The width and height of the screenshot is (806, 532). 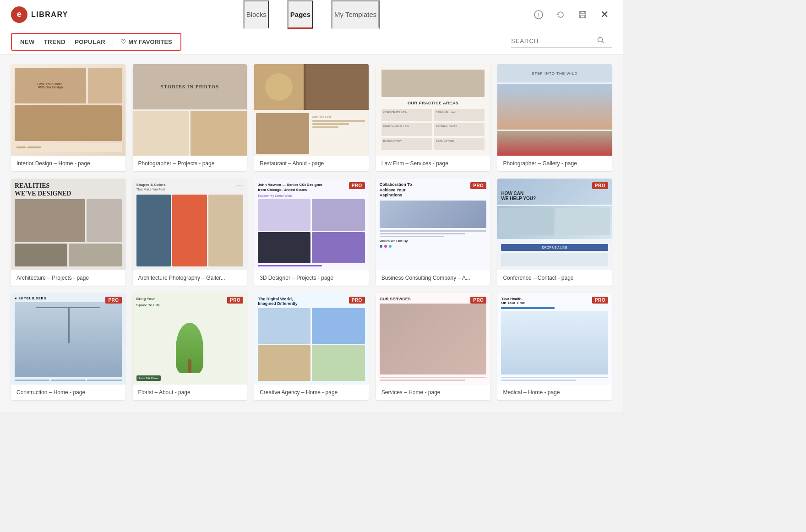 What do you see at coordinates (300, 15) in the screenshot?
I see `tab-pages: Pages` at bounding box center [300, 15].